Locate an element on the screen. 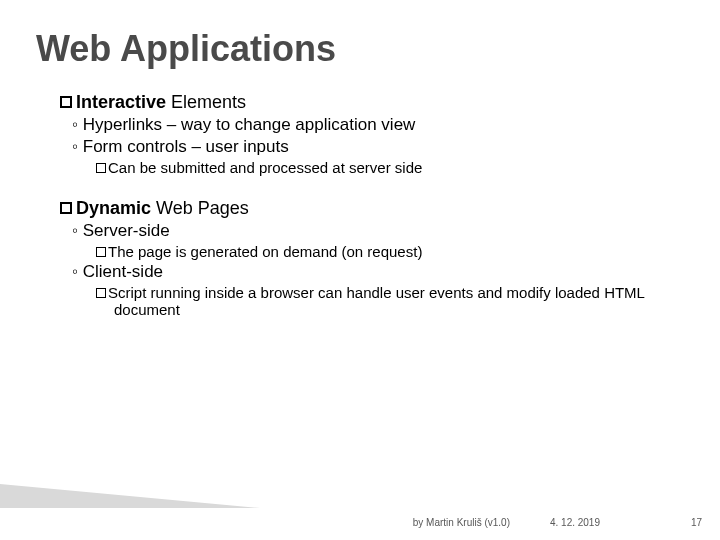 The height and width of the screenshot is (540, 720). sub-bullet: Form controls – user inputs is located at coordinates (372, 147).